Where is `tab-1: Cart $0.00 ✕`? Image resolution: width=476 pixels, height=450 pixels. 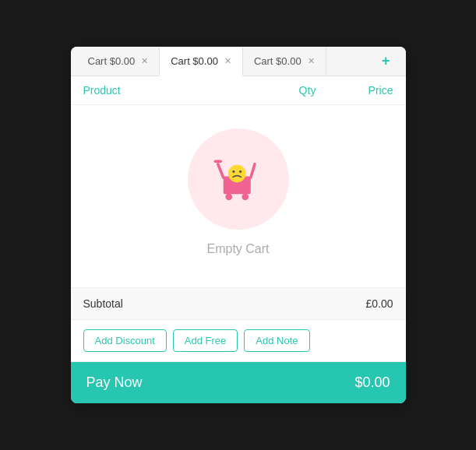
tab-1: Cart $0.00 ✕ is located at coordinates (118, 61).